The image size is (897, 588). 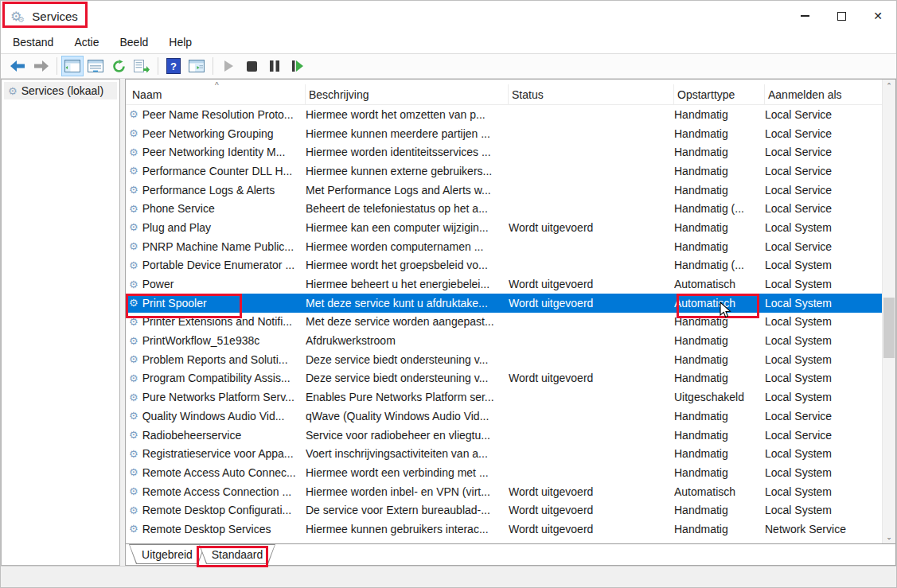 What do you see at coordinates (408, 95) in the screenshot?
I see `column-header-beschrijving: Beschrijving` at bounding box center [408, 95].